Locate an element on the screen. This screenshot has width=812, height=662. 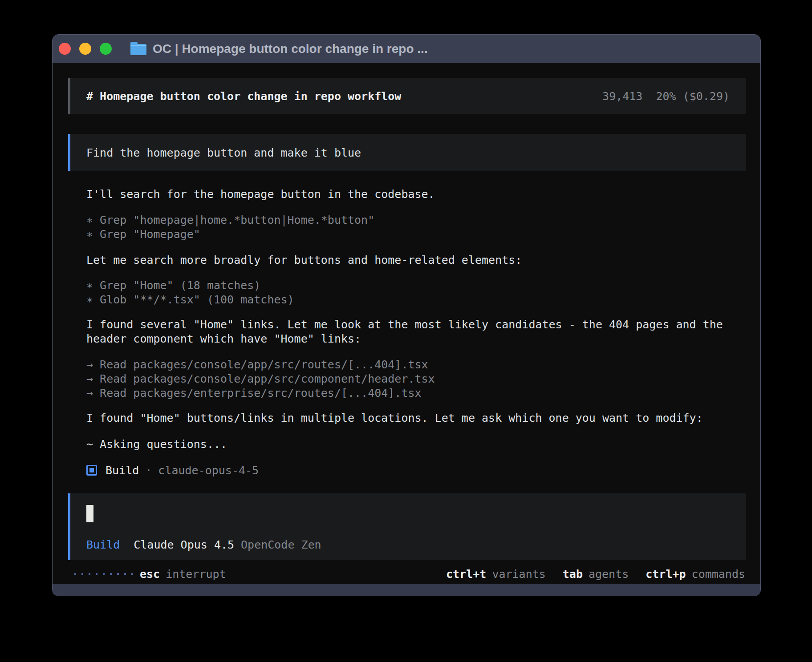
tool-call-grep: ∗ Grep "Homepage" is located at coordinates (410, 234).